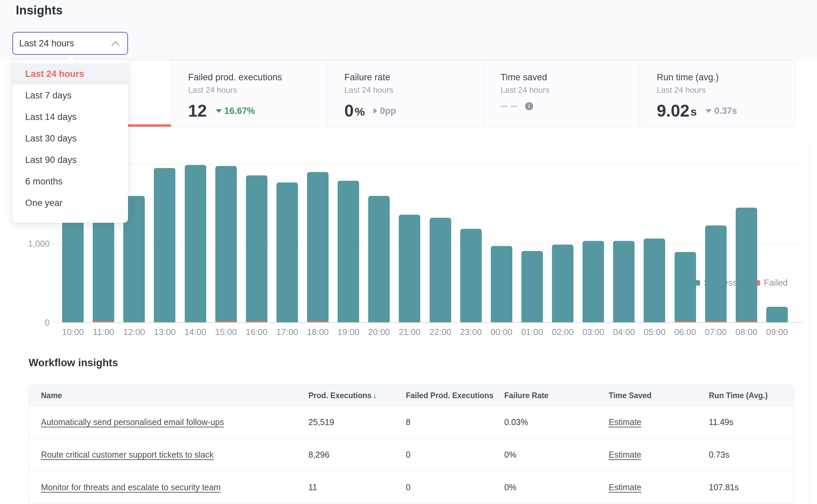  I want to click on cell-name: Monitor for threats and escalate to secu…, so click(131, 487).